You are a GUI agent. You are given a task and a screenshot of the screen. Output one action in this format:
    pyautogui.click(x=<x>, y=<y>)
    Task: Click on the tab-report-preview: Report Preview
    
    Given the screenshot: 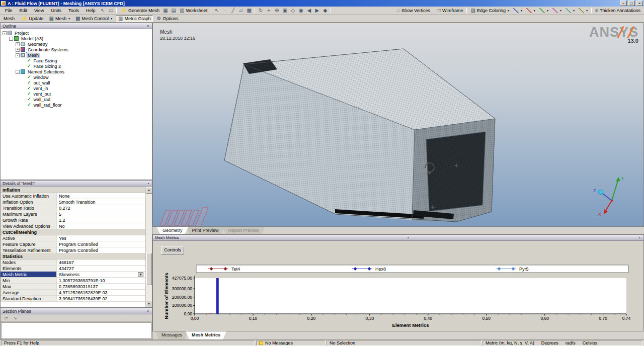 What is the action you would take?
    pyautogui.click(x=244, y=230)
    